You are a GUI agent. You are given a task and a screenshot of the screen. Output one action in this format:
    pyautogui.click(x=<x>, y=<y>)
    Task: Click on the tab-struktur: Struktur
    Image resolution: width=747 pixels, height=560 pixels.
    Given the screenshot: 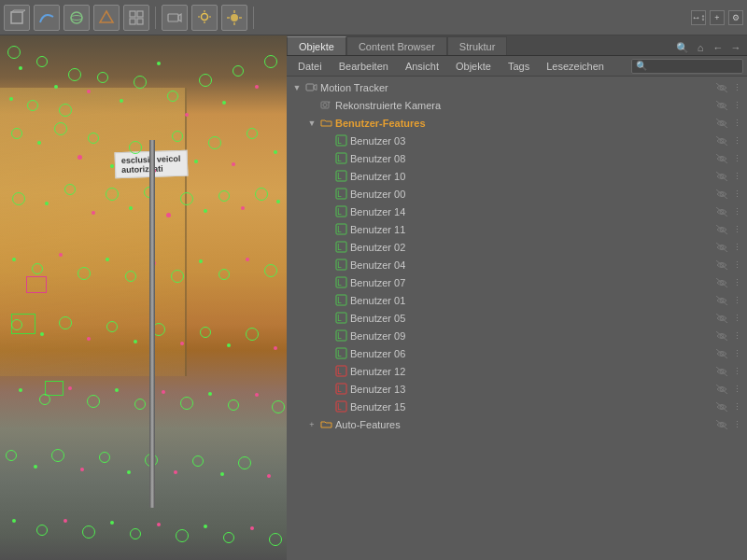 What is the action you would take?
    pyautogui.click(x=478, y=46)
    